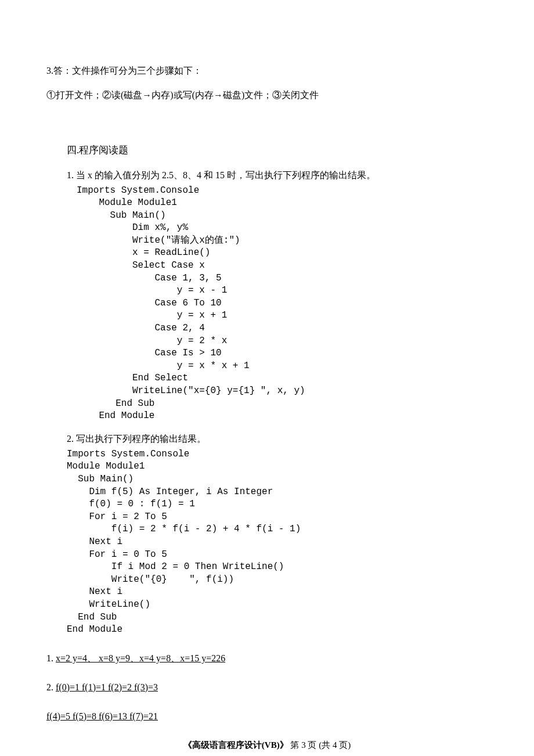  Describe the element at coordinates (277, 175) in the screenshot. I see `question-1-intro: 1. 当 x 的输入值分别为 2.5、8、4 和 15 时，写出执行下列程序的输…` at that location.